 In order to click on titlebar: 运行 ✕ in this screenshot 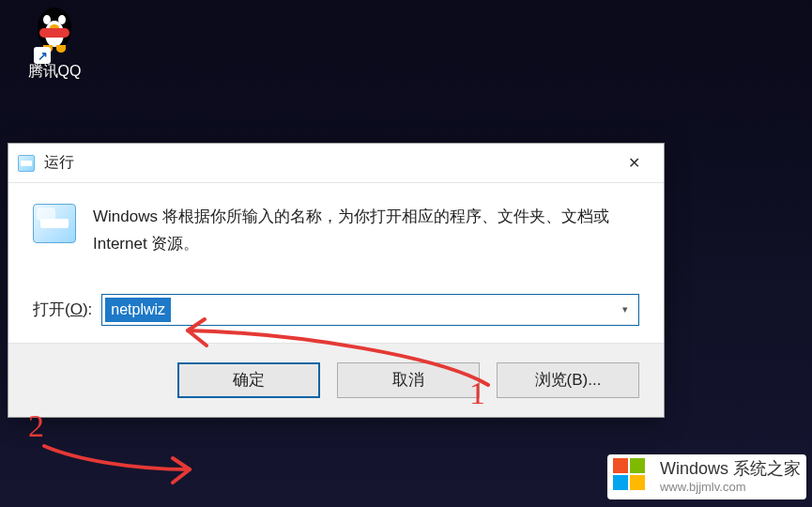, I will do `click(336, 163)`.